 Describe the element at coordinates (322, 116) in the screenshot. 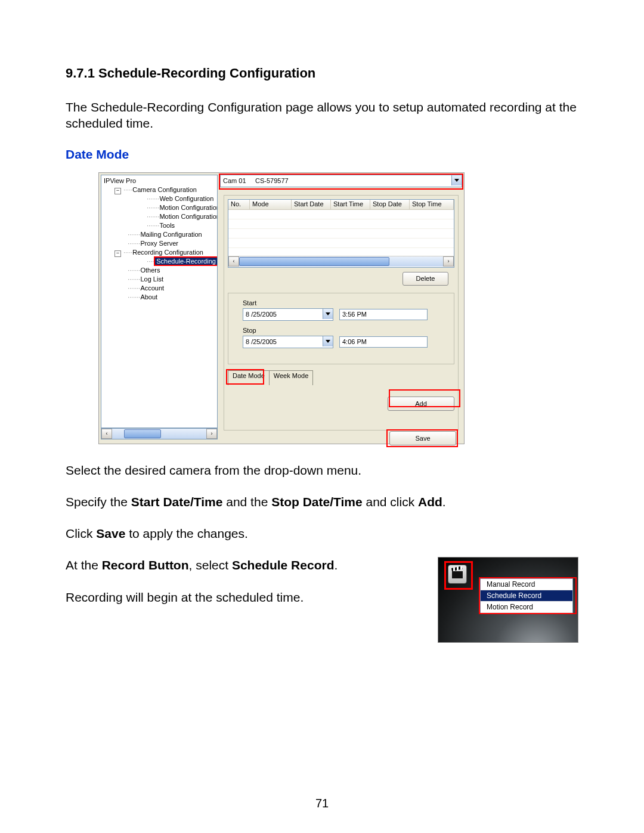

I see `intro-paragraph: The Schedule-Recording Configuration pag…` at that location.